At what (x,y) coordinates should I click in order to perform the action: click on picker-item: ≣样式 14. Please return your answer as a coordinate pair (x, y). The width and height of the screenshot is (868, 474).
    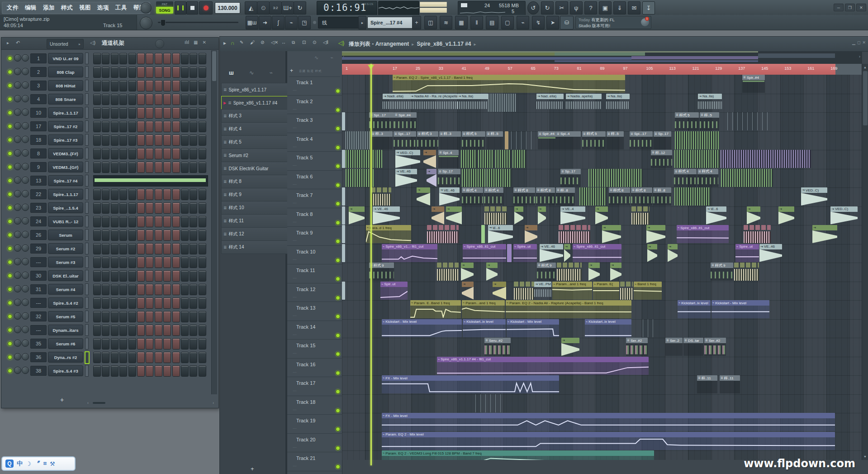
    Looking at the image, I should click on (255, 247).